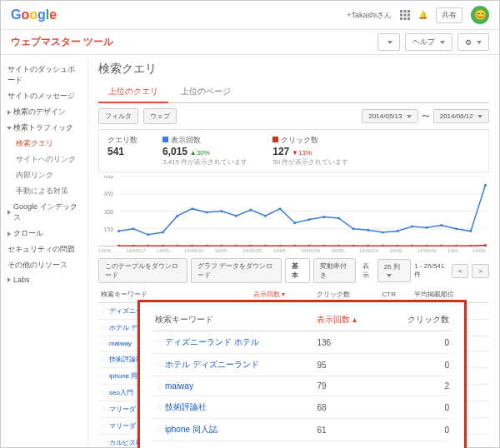 The height and width of the screenshot is (448, 500). Describe the element at coordinates (431, 271) in the screenshot. I see `pager-label: 1 - 25/541 件` at that location.